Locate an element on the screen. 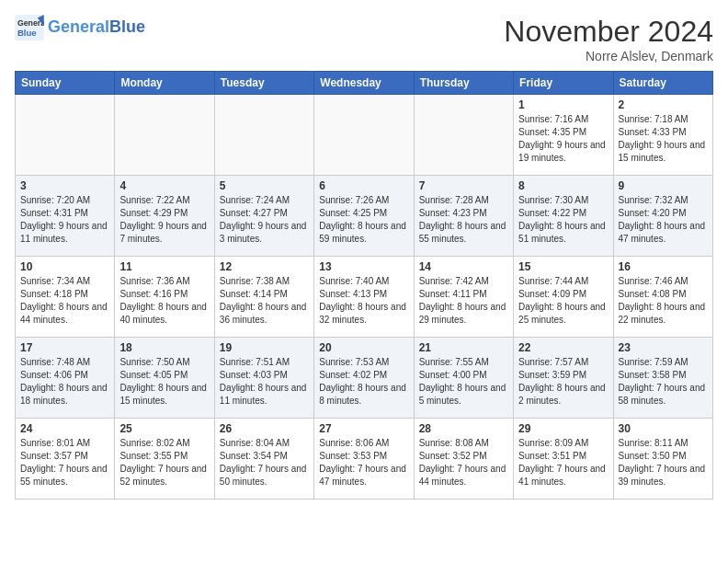 The height and width of the screenshot is (563, 728). calendar-cell: 25Sunrise: 8:02 AM Sunset: 3:55 PM Dayli… is located at coordinates (165, 459).